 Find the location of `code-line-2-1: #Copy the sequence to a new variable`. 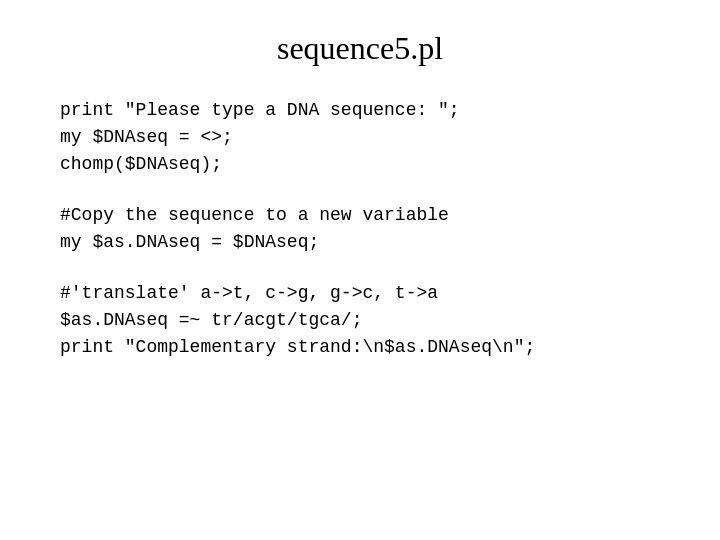

code-line-2-1: #Copy the sequence to a new variable is located at coordinates (370, 216).